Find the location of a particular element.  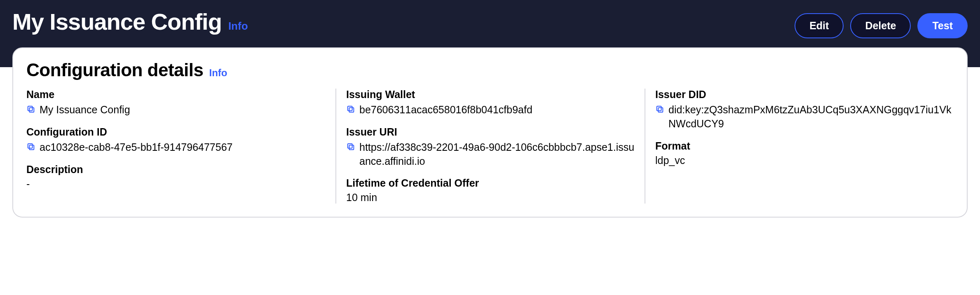

field-value-row: ac10328e-cab8-47e5-bb1f-914796477567 is located at coordinates (176, 148).